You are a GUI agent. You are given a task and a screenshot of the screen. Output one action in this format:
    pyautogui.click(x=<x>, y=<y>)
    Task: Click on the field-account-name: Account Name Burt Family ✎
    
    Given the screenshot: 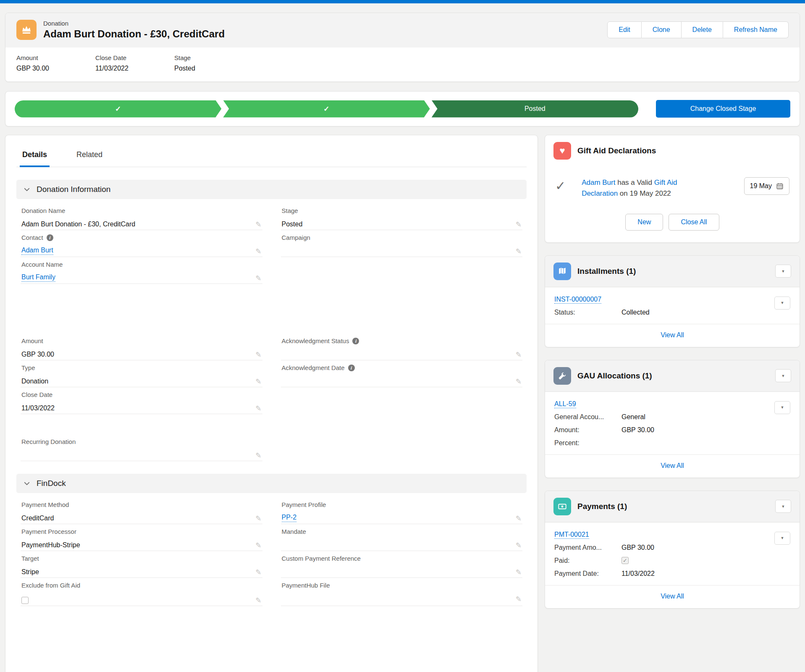 What is the action you would take?
    pyautogui.click(x=142, y=270)
    